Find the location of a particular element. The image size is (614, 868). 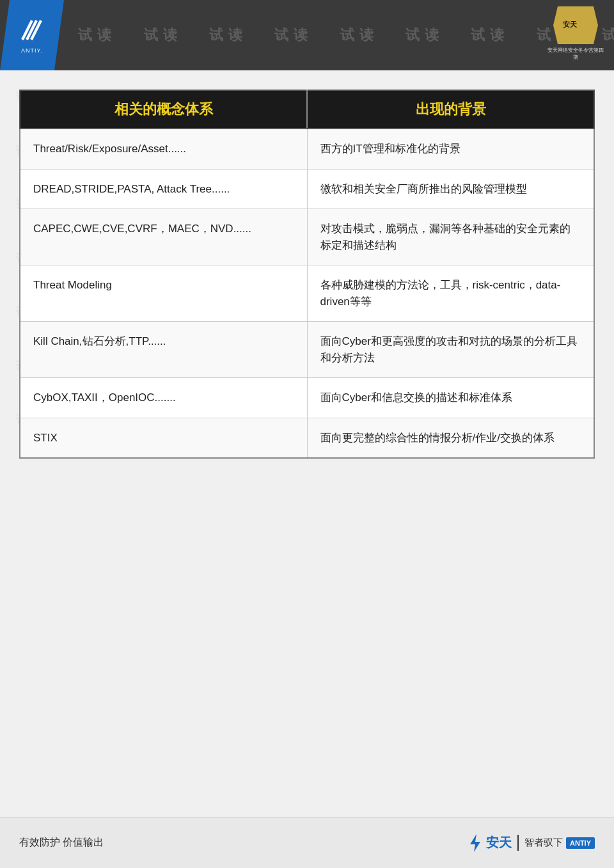

cell-background: 对攻击模式，脆弱点，漏洞等各种基础的安全元素的标定和描述结构 is located at coordinates (450, 237).